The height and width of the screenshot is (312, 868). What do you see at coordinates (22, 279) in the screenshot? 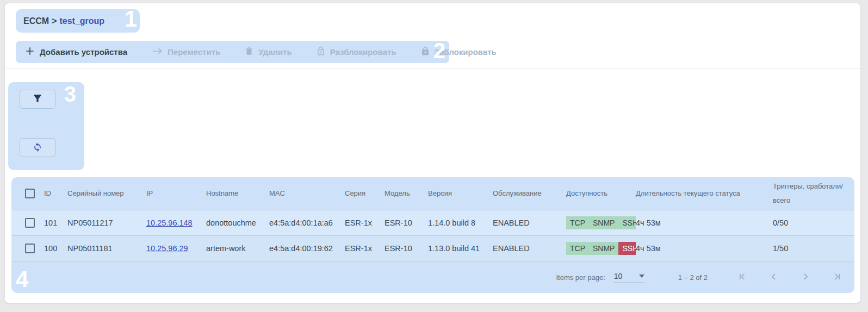
I see `annotation-4: 4` at bounding box center [22, 279].